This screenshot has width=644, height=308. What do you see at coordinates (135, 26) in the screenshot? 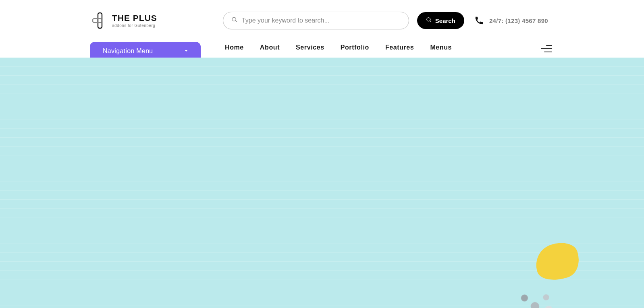
I see `logo-subtitle: addons for Gutenberg` at bounding box center [135, 26].